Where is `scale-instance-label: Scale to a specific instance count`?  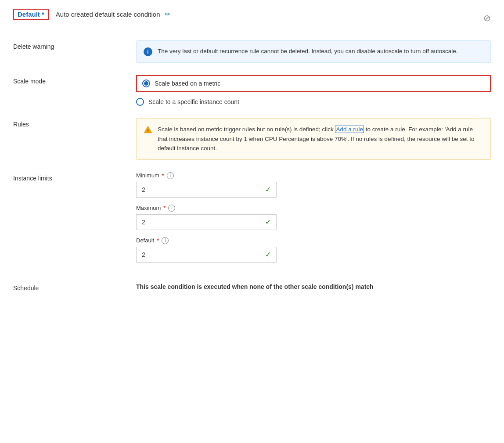 scale-instance-label: Scale to a specific instance count is located at coordinates (194, 102).